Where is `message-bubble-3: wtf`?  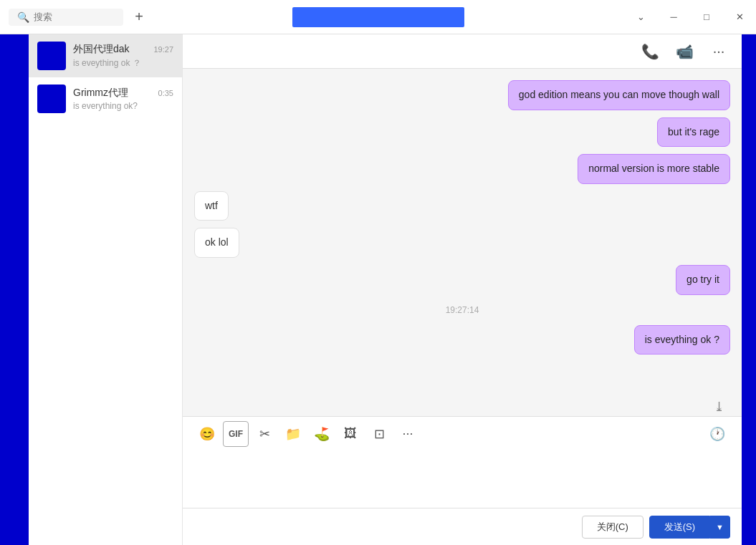
message-bubble-3: wtf is located at coordinates (211, 206).